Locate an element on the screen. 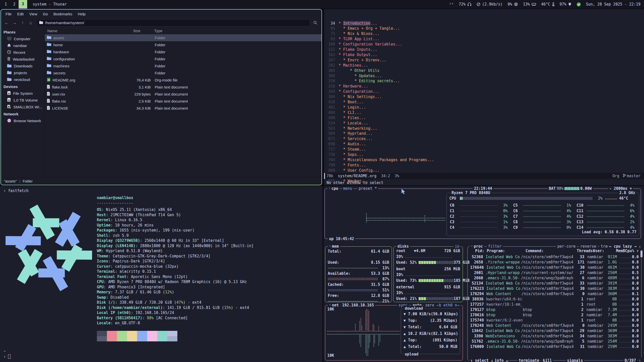 This screenshot has height=362, width=644. process-row: 177257 kworker/10:1-mm_ 1 root 0B 0.0 is located at coordinates (554, 304).